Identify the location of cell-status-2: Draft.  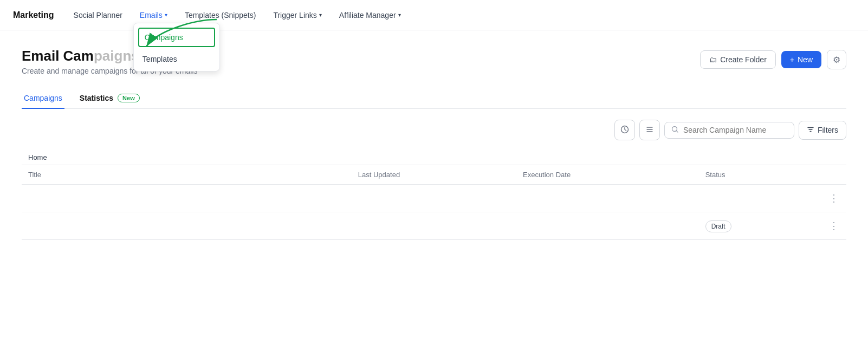
(761, 226).